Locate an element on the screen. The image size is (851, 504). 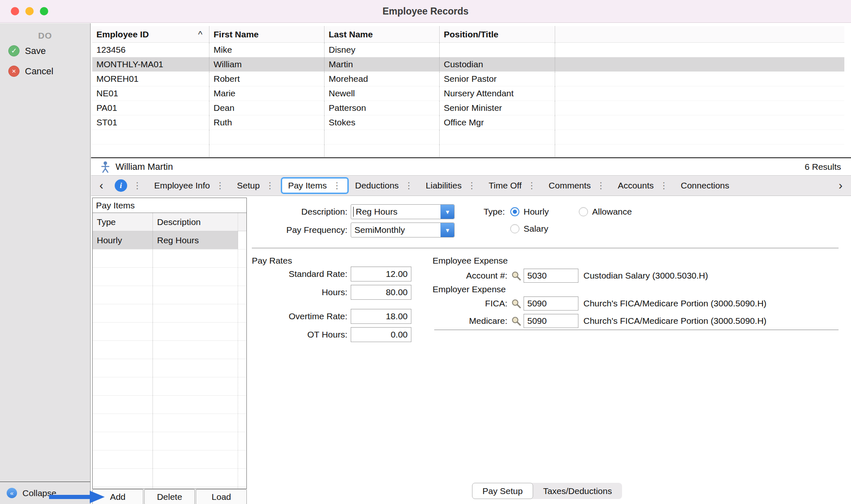
column-header-type: Type is located at coordinates (123, 222).